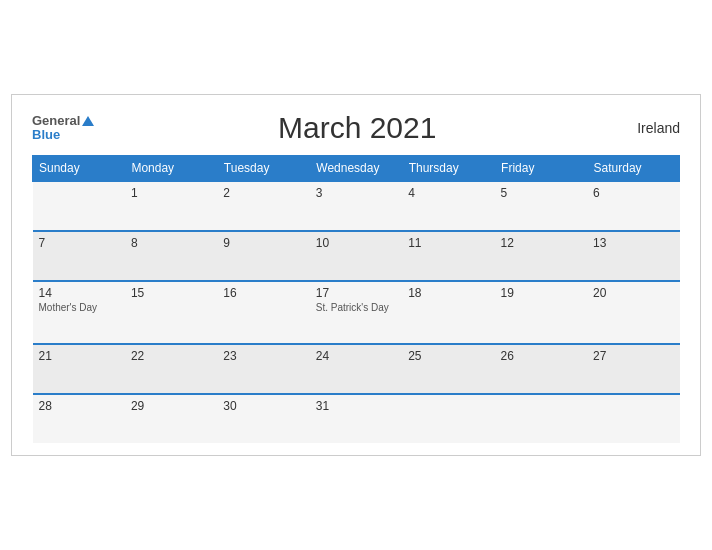 This screenshot has height=550, width=712. I want to click on weekday-header-row: SundayMondayTuesdayWednesdayThursdayFrid…, so click(356, 169).